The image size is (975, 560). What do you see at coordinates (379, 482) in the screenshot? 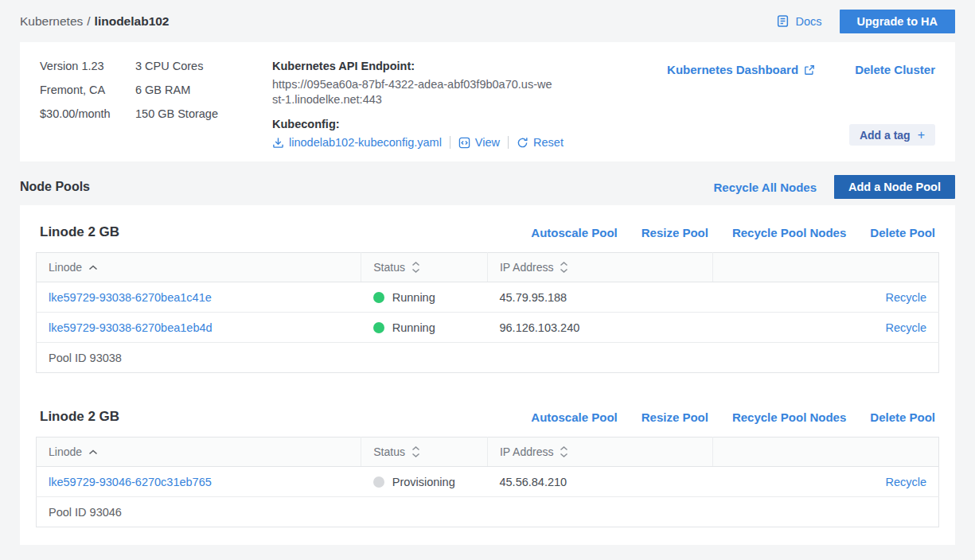
I see `status-dot-provisioning` at bounding box center [379, 482].